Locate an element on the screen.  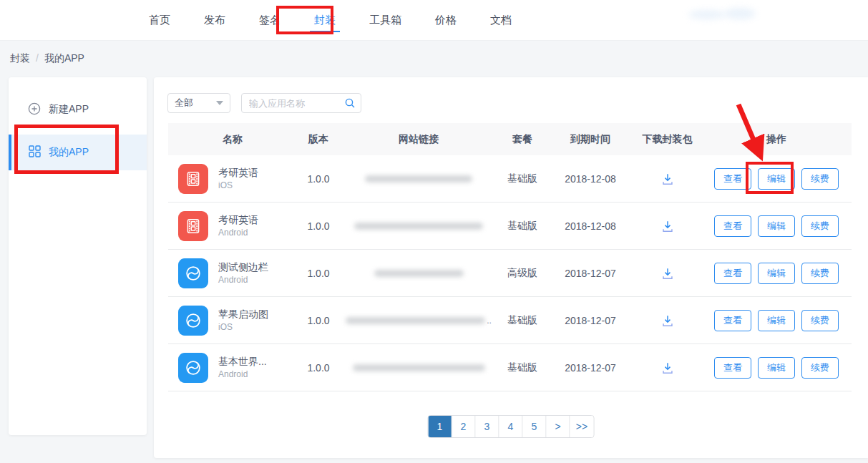
table-header-row: 名称 版本 网站链接 套餐 到期时间 下载封装包 操作 is located at coordinates (509, 139).